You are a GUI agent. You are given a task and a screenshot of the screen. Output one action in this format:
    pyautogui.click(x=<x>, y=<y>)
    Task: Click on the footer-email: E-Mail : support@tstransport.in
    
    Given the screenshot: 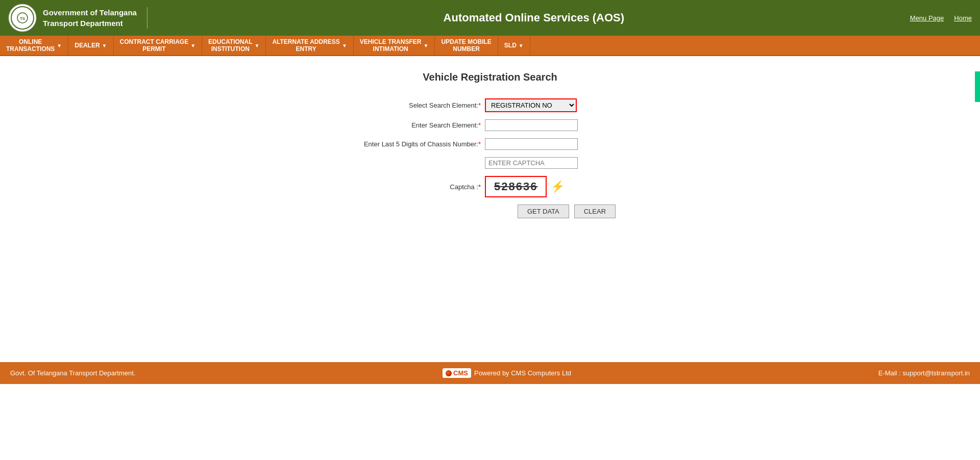 What is the action you would take?
    pyautogui.click(x=924, y=373)
    